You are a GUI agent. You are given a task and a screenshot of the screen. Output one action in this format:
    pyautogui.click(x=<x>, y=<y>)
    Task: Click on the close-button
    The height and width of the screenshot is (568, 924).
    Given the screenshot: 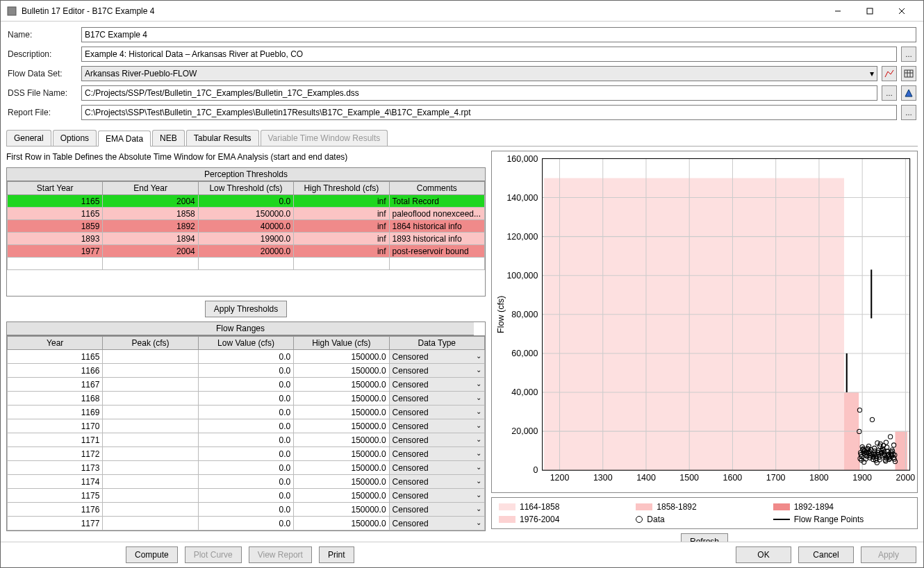 What is the action you would take?
    pyautogui.click(x=902, y=11)
    